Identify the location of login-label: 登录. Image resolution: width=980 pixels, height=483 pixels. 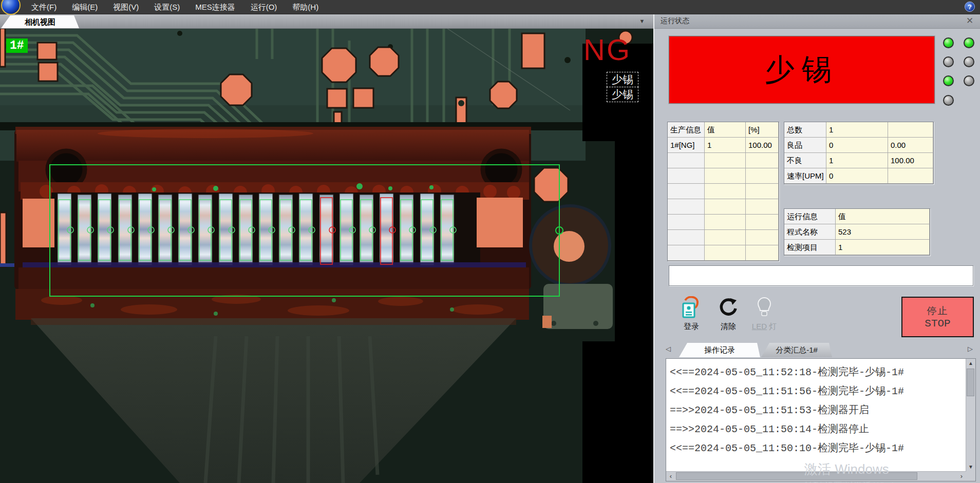
(691, 326).